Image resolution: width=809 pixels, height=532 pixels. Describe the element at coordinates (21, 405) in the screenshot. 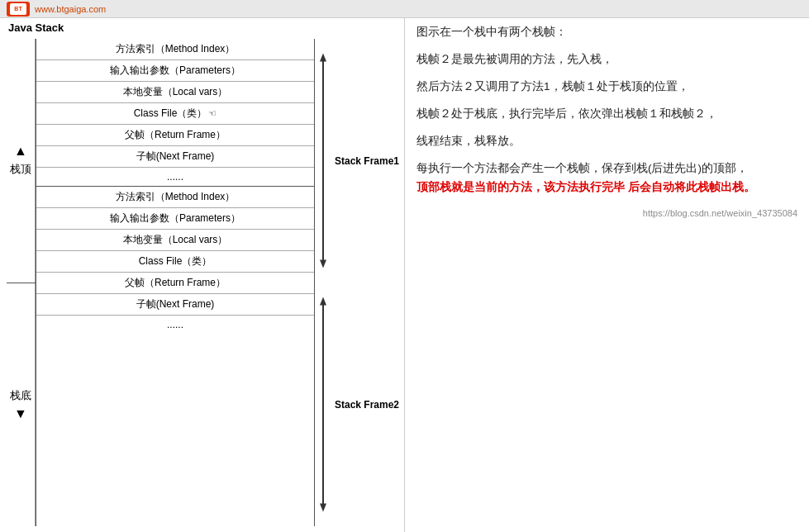

I see `bottom-indicator: 栈底 ▼` at that location.